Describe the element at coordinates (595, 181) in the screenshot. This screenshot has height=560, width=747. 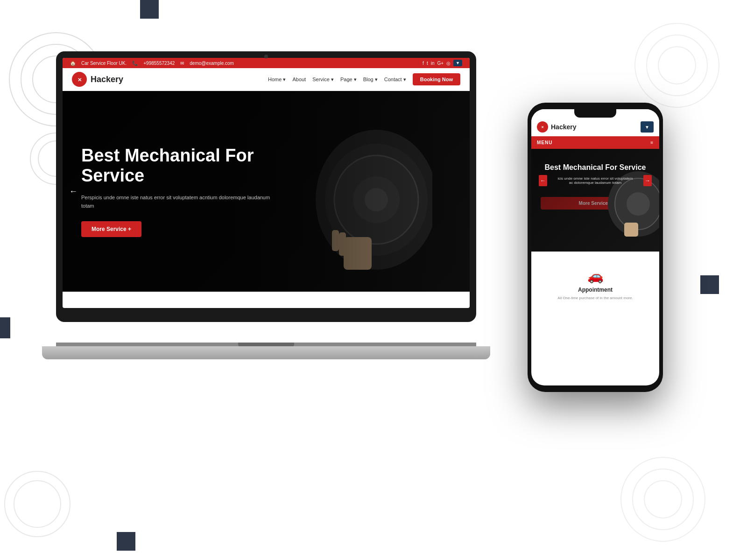
I see `phone-hero-arrows: ← icis unde omne iste natus error sit vo…` at that location.